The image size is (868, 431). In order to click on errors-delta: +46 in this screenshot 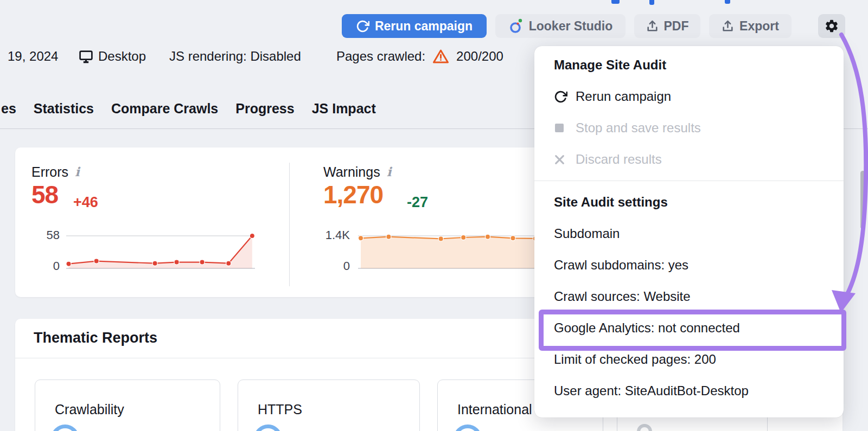, I will do `click(86, 203)`.